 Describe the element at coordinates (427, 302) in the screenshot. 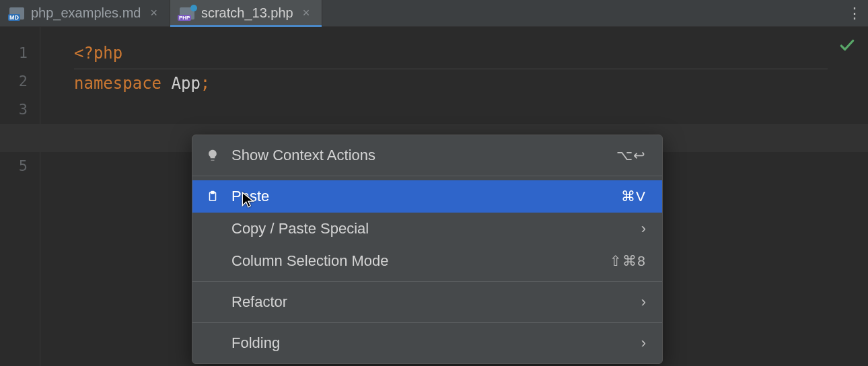

I see `menu-refactor: Refactor ›` at that location.